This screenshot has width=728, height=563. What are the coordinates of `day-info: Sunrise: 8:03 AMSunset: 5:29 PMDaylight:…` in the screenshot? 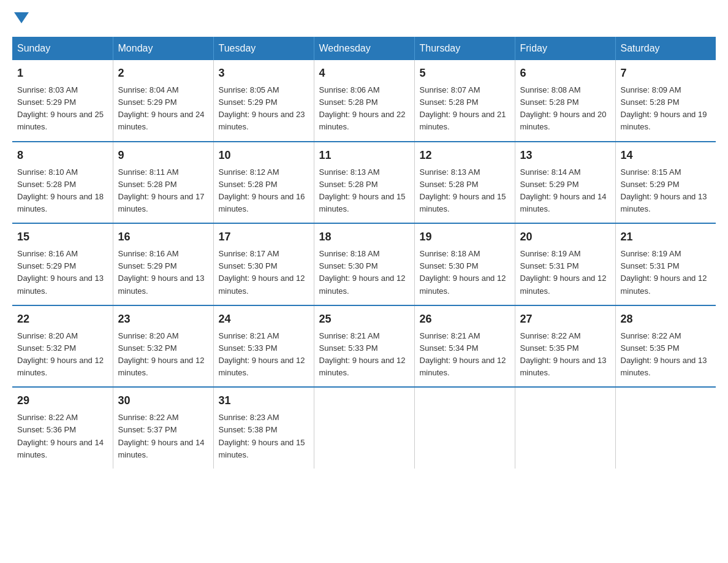 It's located at (63, 109).